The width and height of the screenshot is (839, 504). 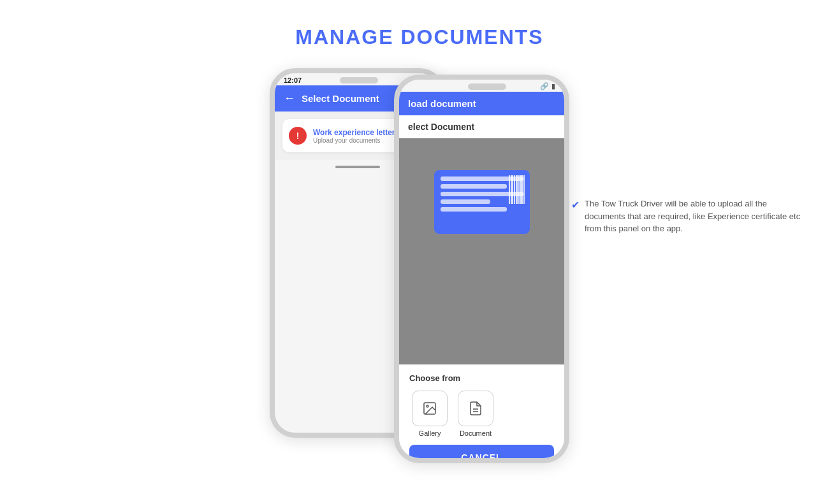 What do you see at coordinates (298, 136) in the screenshot?
I see `warning-icon: !` at bounding box center [298, 136].